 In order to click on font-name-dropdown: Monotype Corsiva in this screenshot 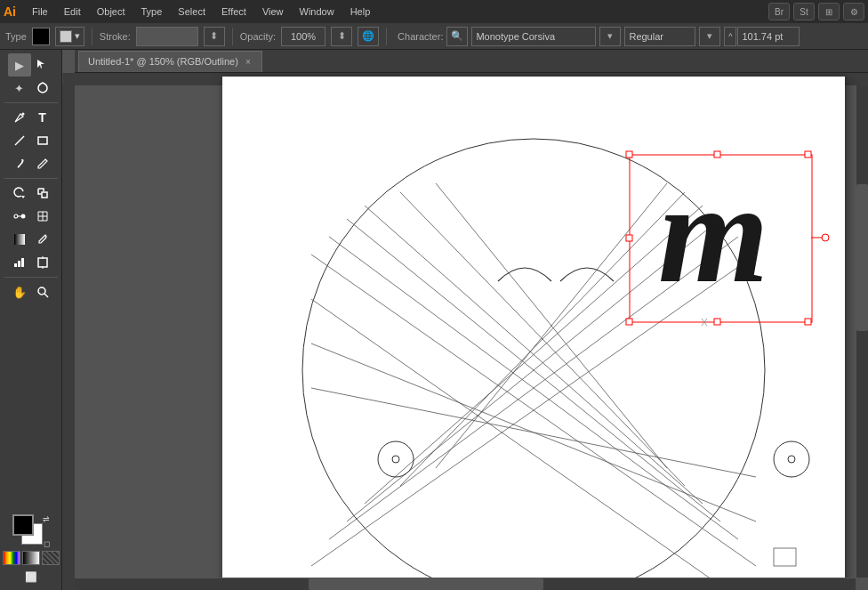, I will do `click(534, 36)`.